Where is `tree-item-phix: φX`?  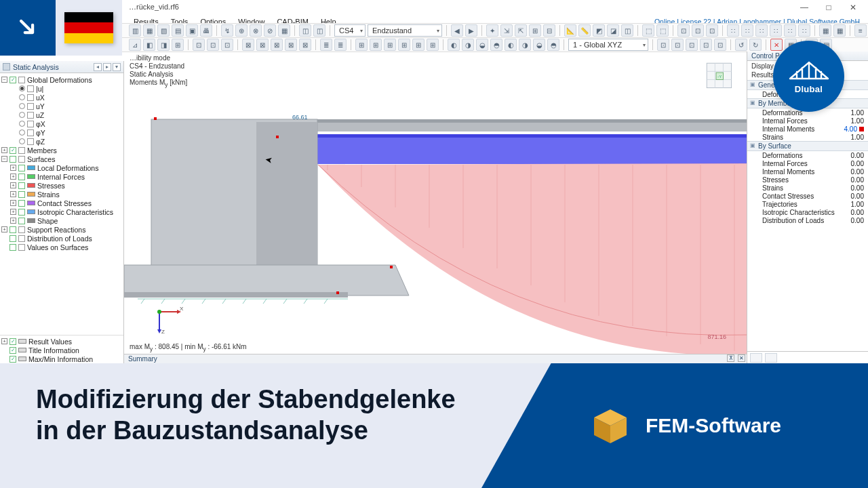 tree-item-phix: φX is located at coordinates (41, 124).